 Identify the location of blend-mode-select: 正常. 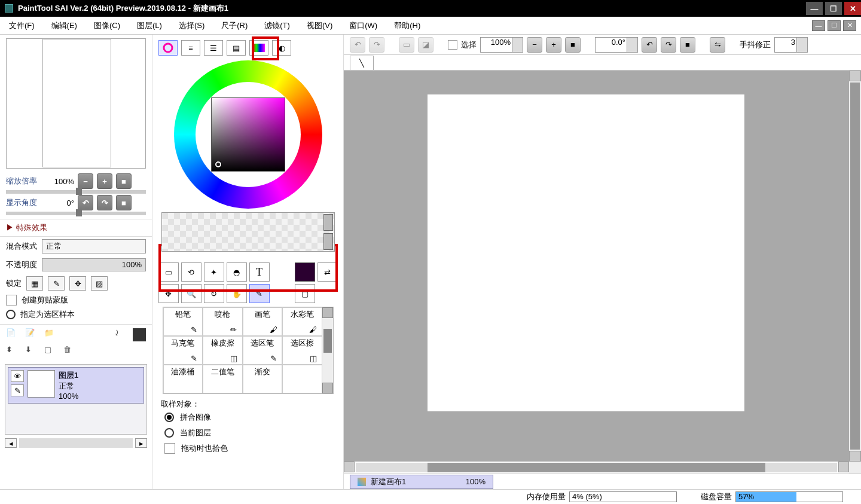
(94, 246).